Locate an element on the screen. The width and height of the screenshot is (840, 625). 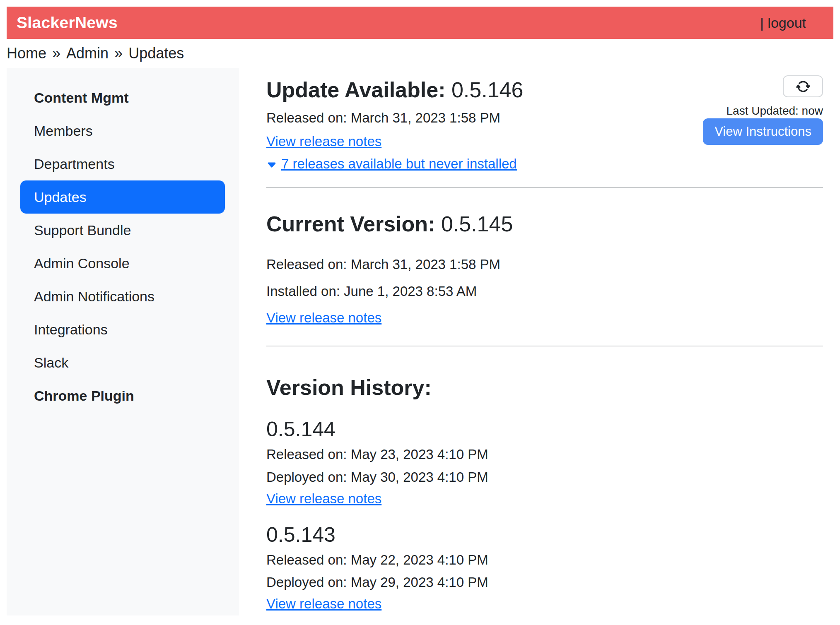
current-version-heading: Current Version: 0.5.145 is located at coordinates (545, 224).